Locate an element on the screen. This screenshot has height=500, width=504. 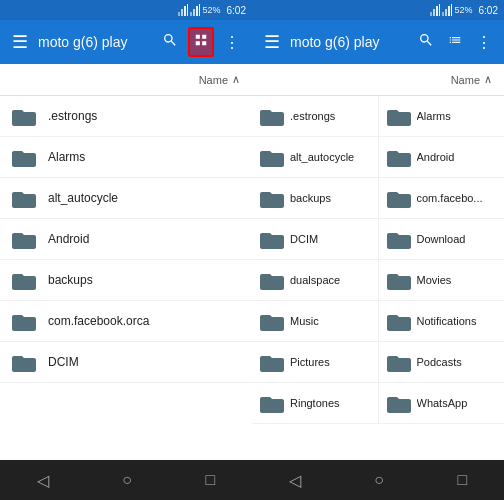
status-bar-left: 52% 6:02 is located at coordinates (126, 10).